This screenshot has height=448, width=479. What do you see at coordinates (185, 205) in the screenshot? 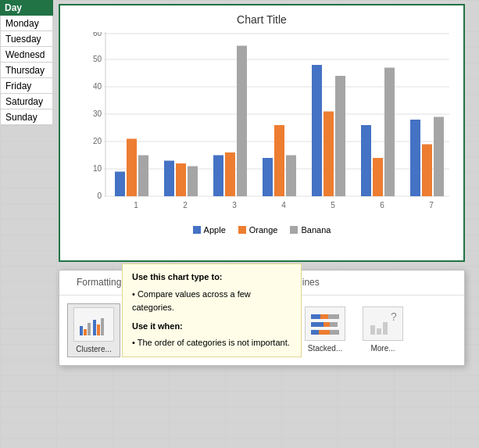
I see `svg-text: 2` at bounding box center [185, 205].